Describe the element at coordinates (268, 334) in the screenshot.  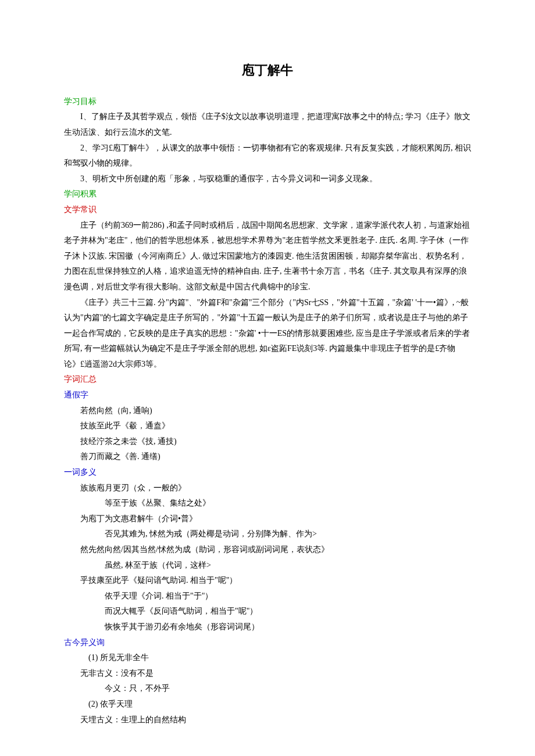
I see `literature-p2: 《庄子》共三十三篇. 分"内篇"、"外篇F和"杂篇"三个部分（"内Sr七SS，"…` at that location.